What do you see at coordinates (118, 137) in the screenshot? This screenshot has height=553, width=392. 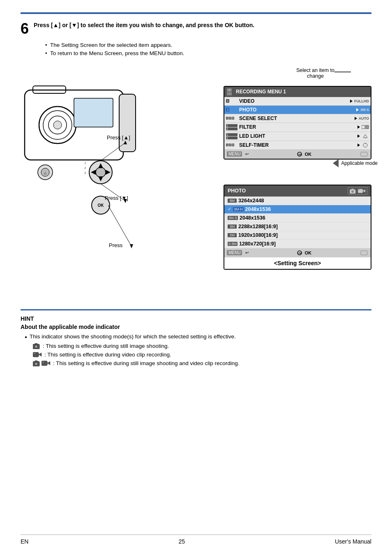 I see `press-up-label: Press [▲]` at bounding box center [118, 137].